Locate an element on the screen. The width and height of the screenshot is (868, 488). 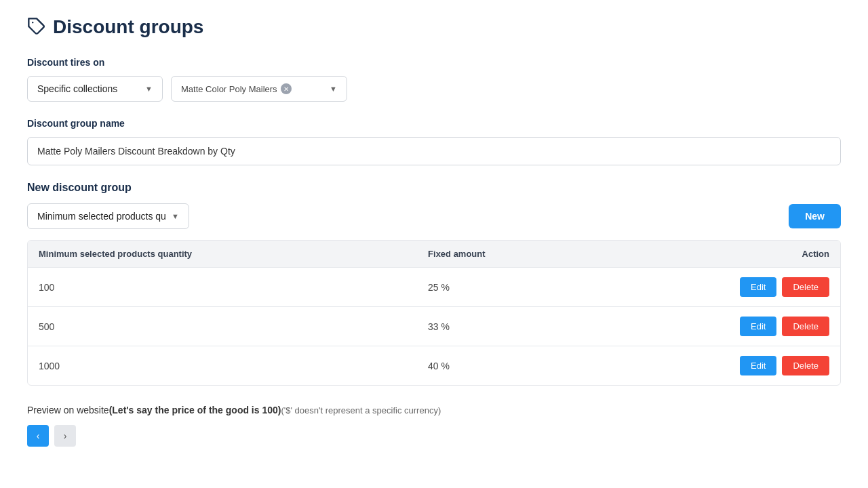
discount-icon is located at coordinates (37, 27).